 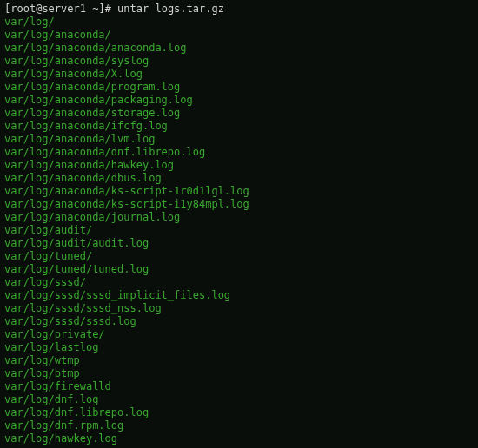 What do you see at coordinates (239, 295) in the screenshot?
I see `output-line: var/log/sssd/sssd_implicit_files.log` at bounding box center [239, 295].